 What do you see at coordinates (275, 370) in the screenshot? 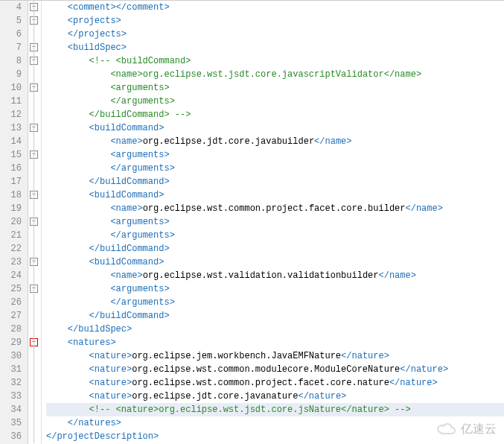
I see `code-line: <nature>org.eclipse.wst.common.modulecor…` at bounding box center [275, 370].